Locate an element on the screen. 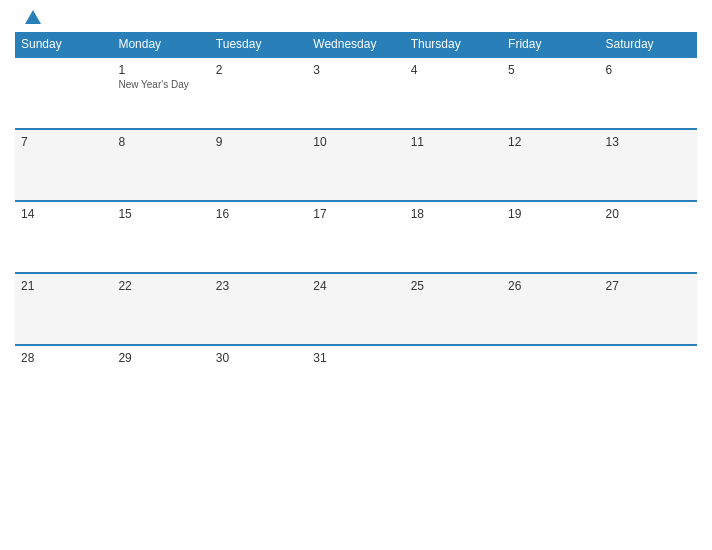  day-number: 8 is located at coordinates (160, 142).